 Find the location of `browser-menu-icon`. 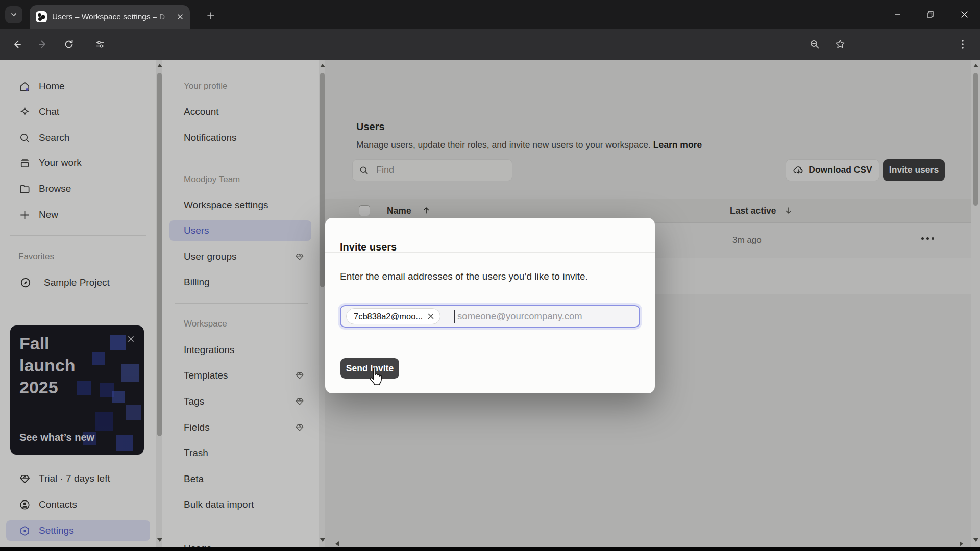

browser-menu-icon is located at coordinates (963, 44).